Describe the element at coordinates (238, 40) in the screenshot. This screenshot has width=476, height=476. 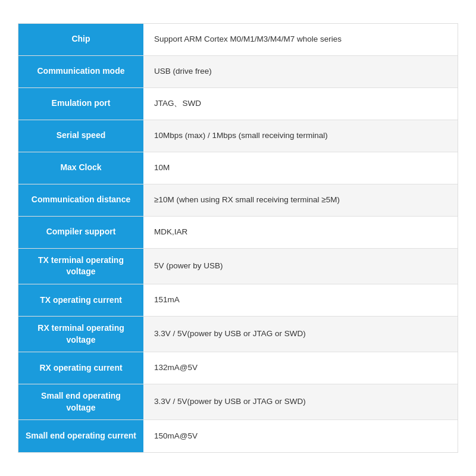
I see `table-row: ChipSupport ARM Cortex M0/M1/M3/M4/M7 wh…` at that location.